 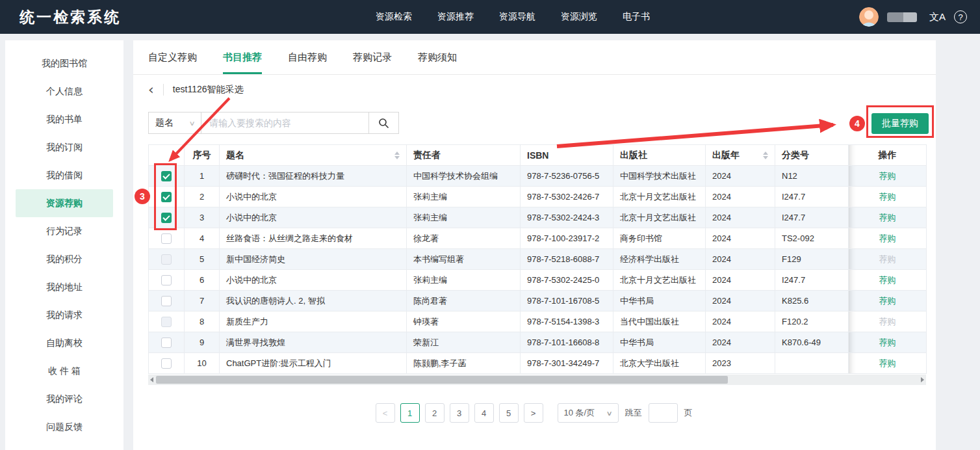 I want to click on cell-seq: 3, so click(x=202, y=218).